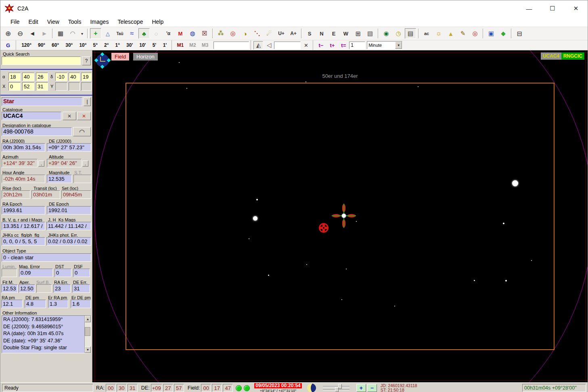 The image size is (588, 392). What do you see at coordinates (357, 45) in the screenshot?
I see `time-step-input` at bounding box center [357, 45].